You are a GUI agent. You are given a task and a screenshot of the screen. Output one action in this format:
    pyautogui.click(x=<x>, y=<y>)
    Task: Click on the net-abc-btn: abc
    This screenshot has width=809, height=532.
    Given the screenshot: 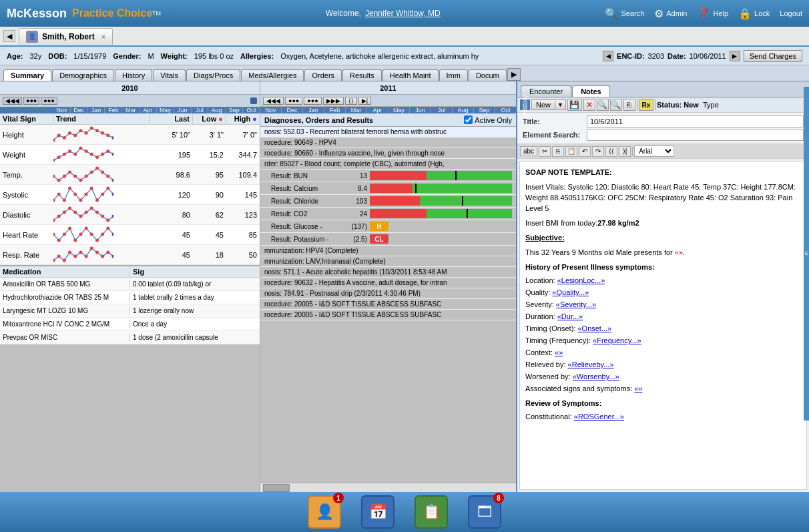 What is the action you would take?
    pyautogui.click(x=529, y=151)
    